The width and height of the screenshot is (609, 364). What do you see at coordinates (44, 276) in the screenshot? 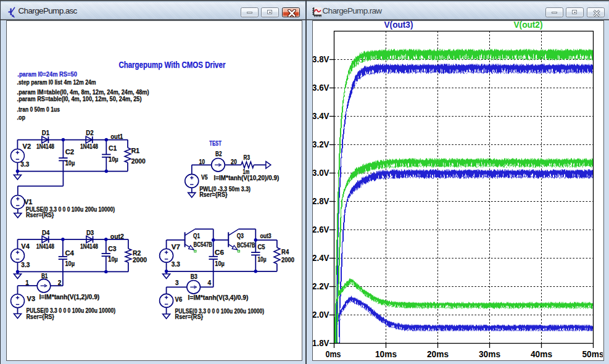
I see `svg-text: B1` at bounding box center [44, 276].